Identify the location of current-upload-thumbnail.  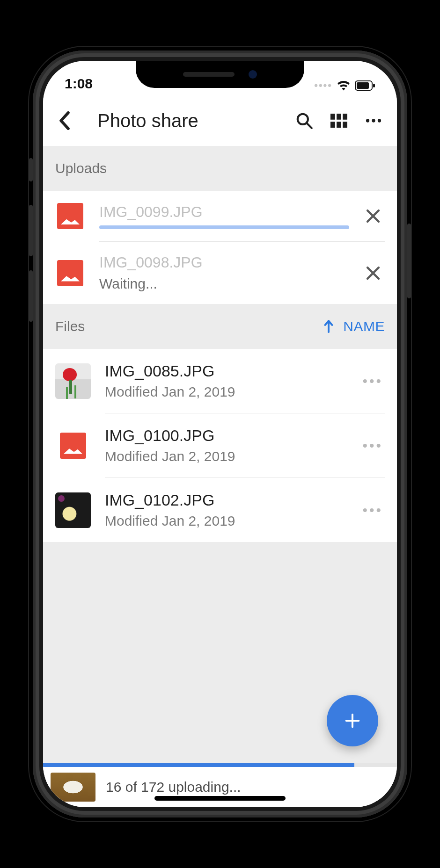
(73, 787).